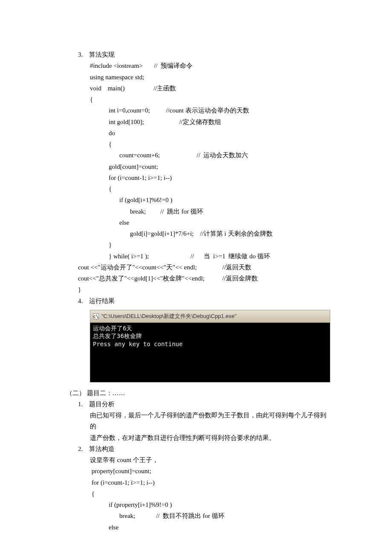  I want to click on section-title: 题目分析, so click(102, 404).